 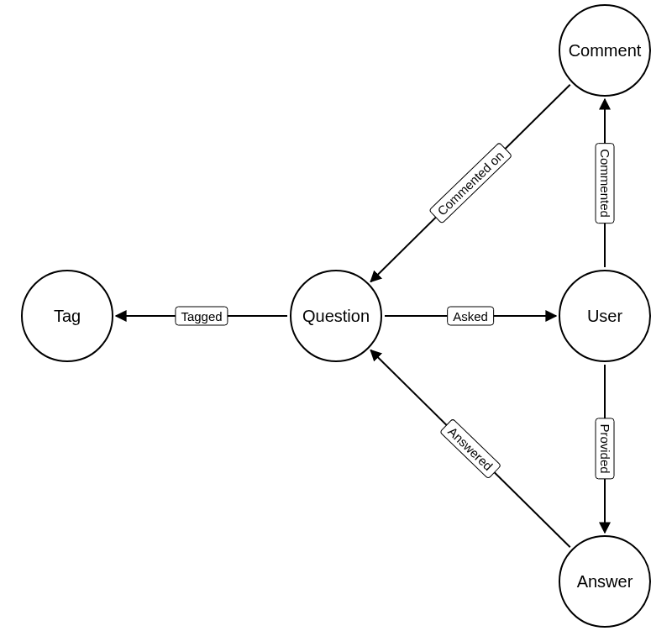 I want to click on node-tag: Tag, so click(x=67, y=316).